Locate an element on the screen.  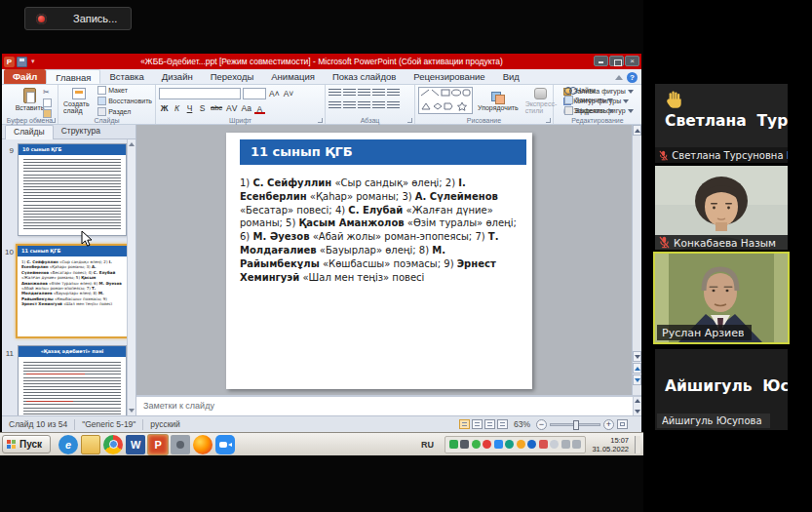
line-spacing-icon is located at coordinates (394, 94).